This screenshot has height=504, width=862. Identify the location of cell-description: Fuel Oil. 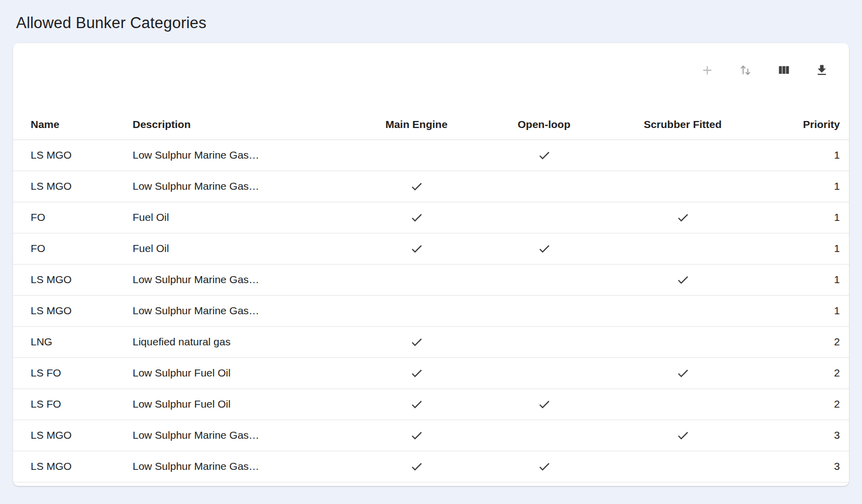
(231, 248).